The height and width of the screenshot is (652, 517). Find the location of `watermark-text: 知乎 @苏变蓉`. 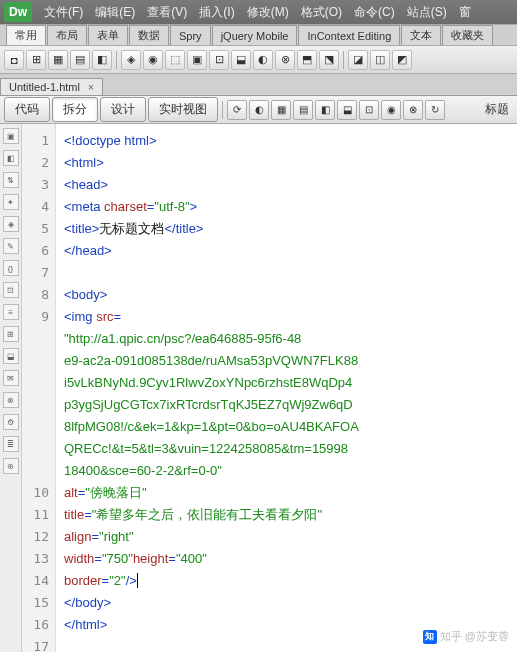

watermark-text: 知乎 @苏变蓉 is located at coordinates (474, 636).